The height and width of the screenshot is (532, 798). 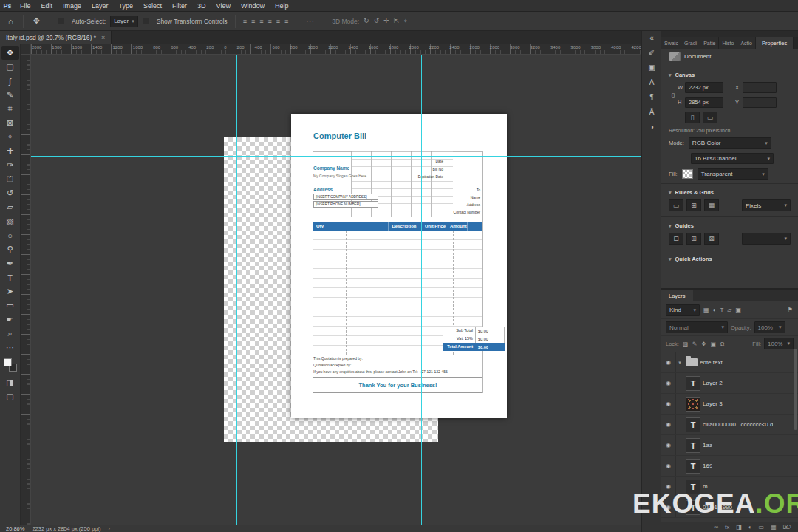 I want to click on filter-smart-objects-icon: ▣, so click(x=738, y=310).